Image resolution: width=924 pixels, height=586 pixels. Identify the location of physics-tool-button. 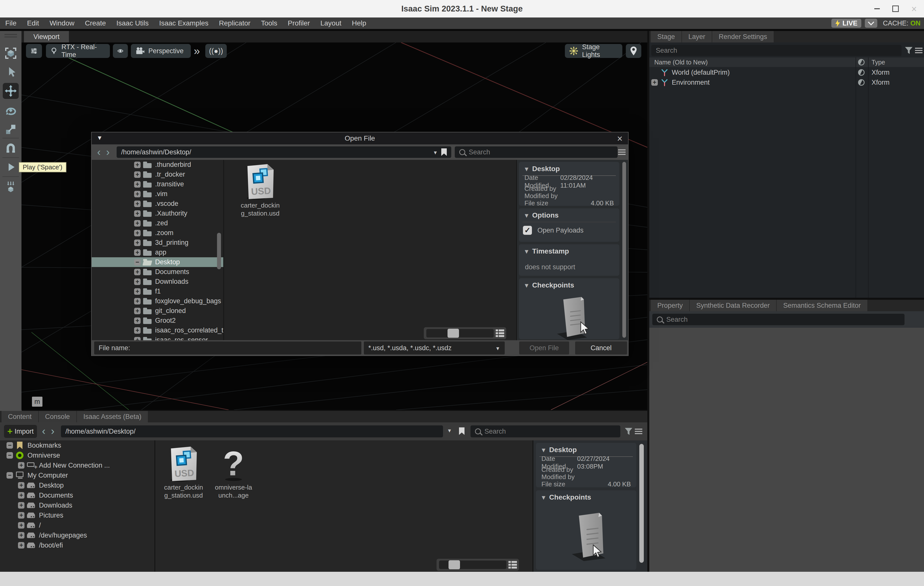
(11, 187).